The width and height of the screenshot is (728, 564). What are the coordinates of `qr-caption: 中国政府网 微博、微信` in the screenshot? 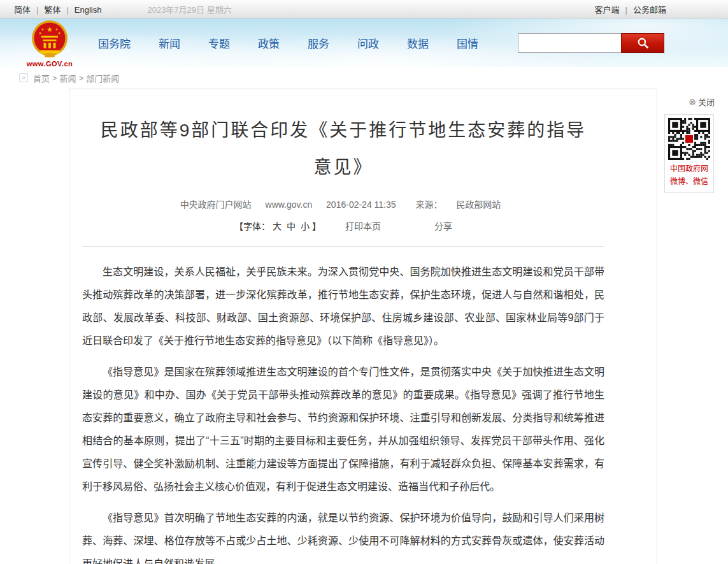 It's located at (689, 175).